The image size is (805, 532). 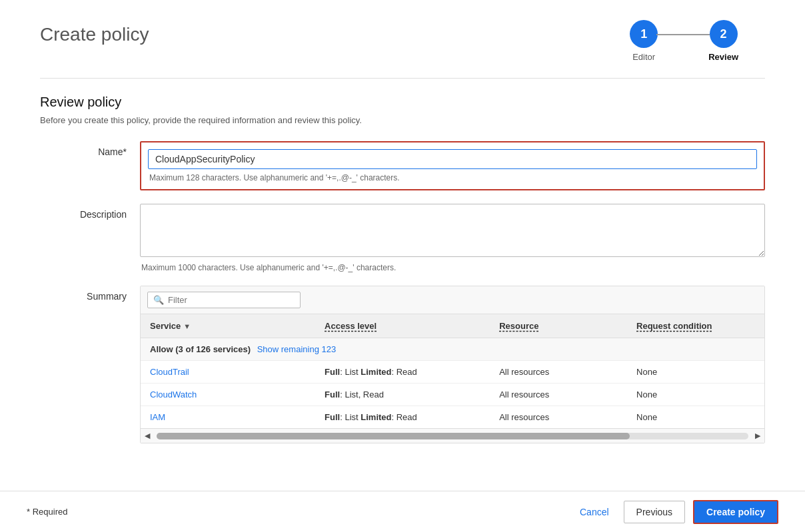 I want to click on horizontal-scrollbar: ◀ ▶, so click(x=452, y=435).